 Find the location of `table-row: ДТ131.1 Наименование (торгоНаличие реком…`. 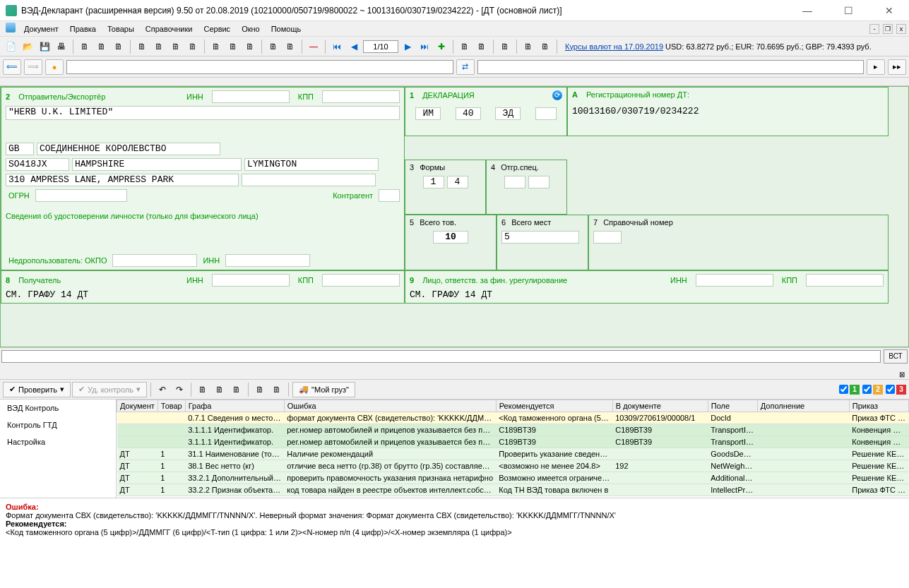

table-row: ДТ131.1 Наименование (торгоНаличие реком… is located at coordinates (513, 455).